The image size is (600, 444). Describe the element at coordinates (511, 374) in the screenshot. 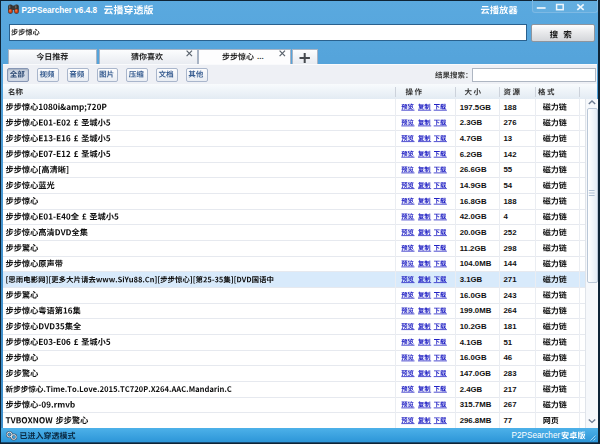

I see `svg-text: 283` at that location.